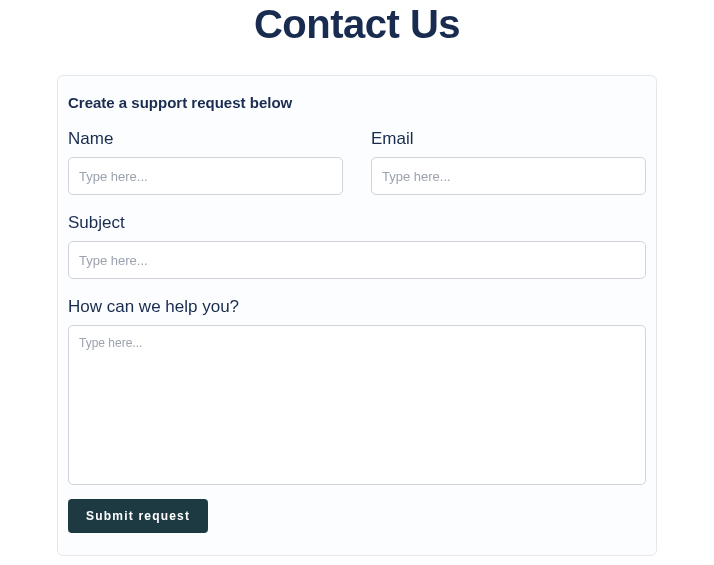  I want to click on field-email: Email, so click(508, 162).